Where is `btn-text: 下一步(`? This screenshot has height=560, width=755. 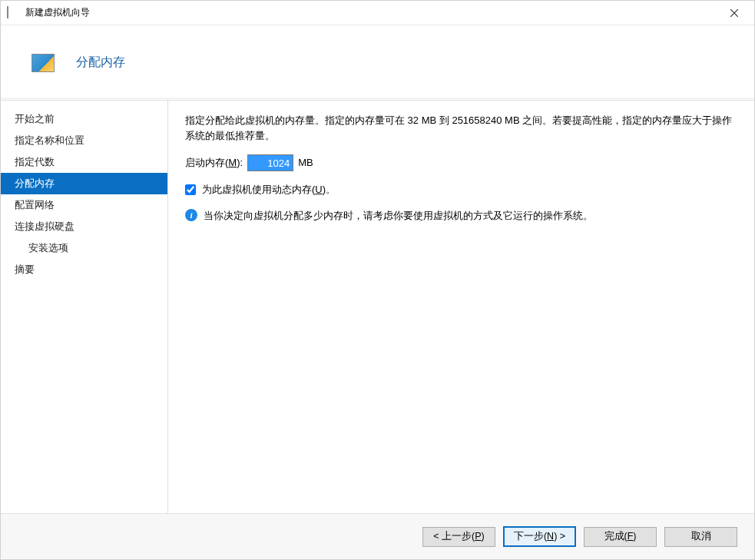 btn-text: 下一步( is located at coordinates (530, 536).